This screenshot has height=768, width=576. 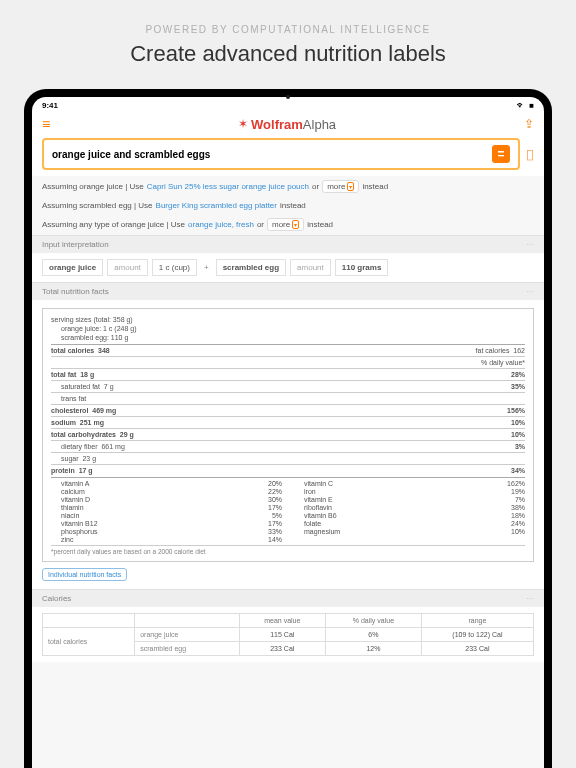 I want to click on menu-icon: ≡, so click(x=46, y=124).